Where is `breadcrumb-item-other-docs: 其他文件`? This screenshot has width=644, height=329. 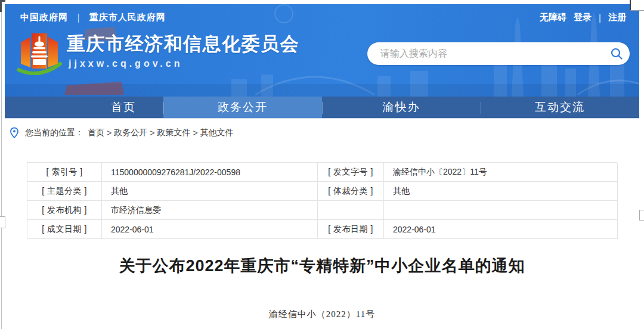 breadcrumb-item-other-docs: 其他文件 is located at coordinates (217, 133).